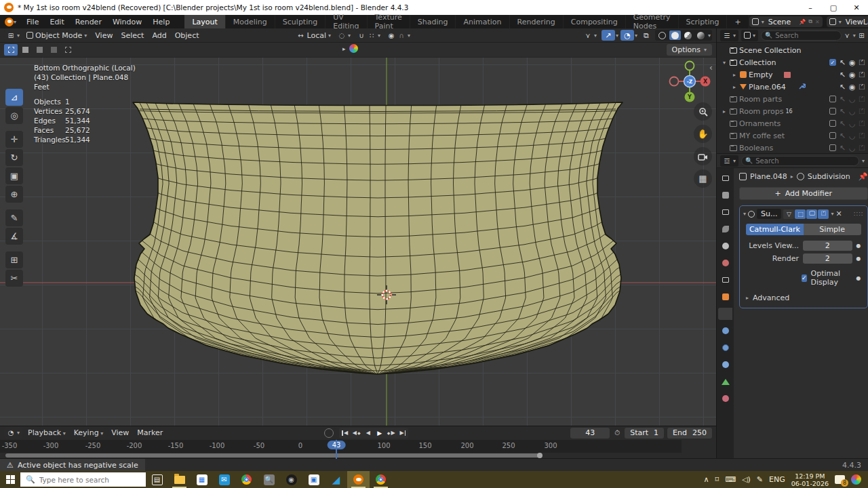 Image resolution: width=868 pixels, height=488 pixels. What do you see at coordinates (127, 22) in the screenshot?
I see `menu-item: Window` at bounding box center [127, 22].